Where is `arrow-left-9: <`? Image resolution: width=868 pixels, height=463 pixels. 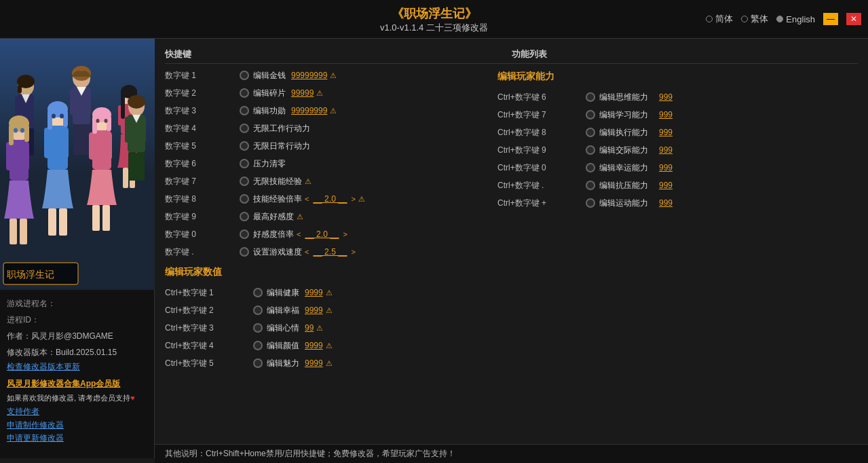
arrow-left-9: < is located at coordinates (299, 234).